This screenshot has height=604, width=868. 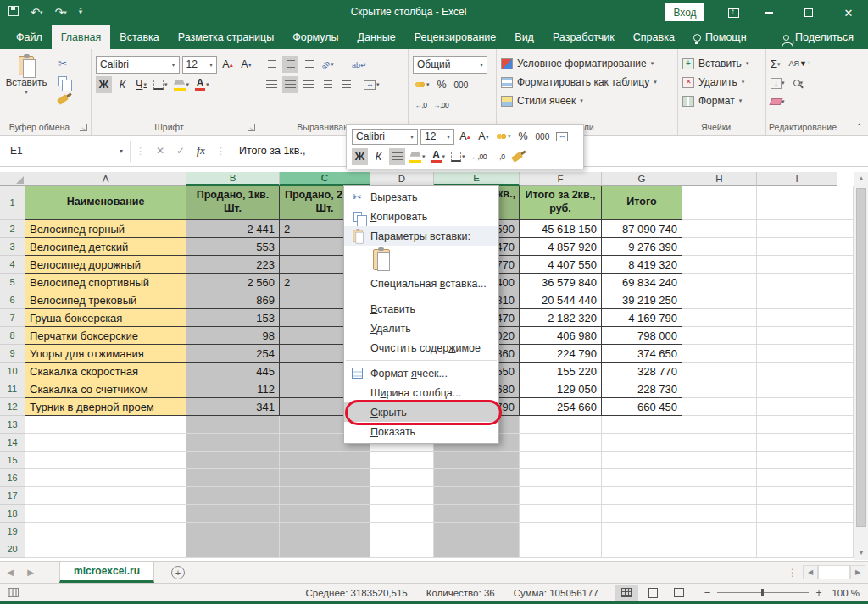 I want to click on cell-G15, so click(x=643, y=461).